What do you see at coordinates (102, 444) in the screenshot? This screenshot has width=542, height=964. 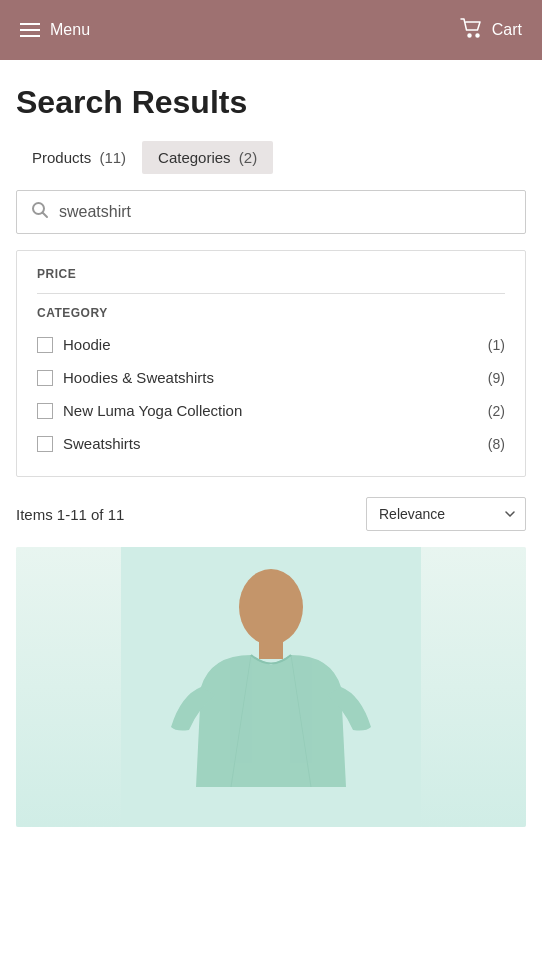 I see `category-name: Sweatshirts` at bounding box center [102, 444].